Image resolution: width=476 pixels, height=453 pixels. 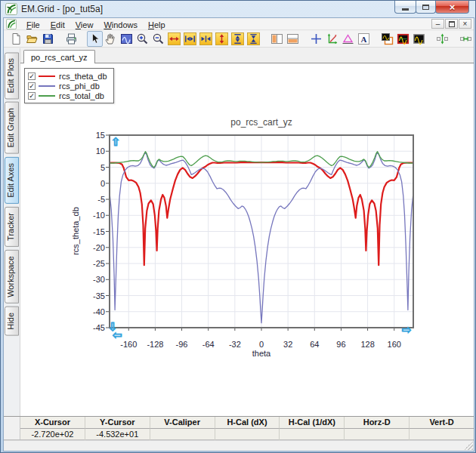 I want to click on mdi-close-icon: ×, so click(x=465, y=24).